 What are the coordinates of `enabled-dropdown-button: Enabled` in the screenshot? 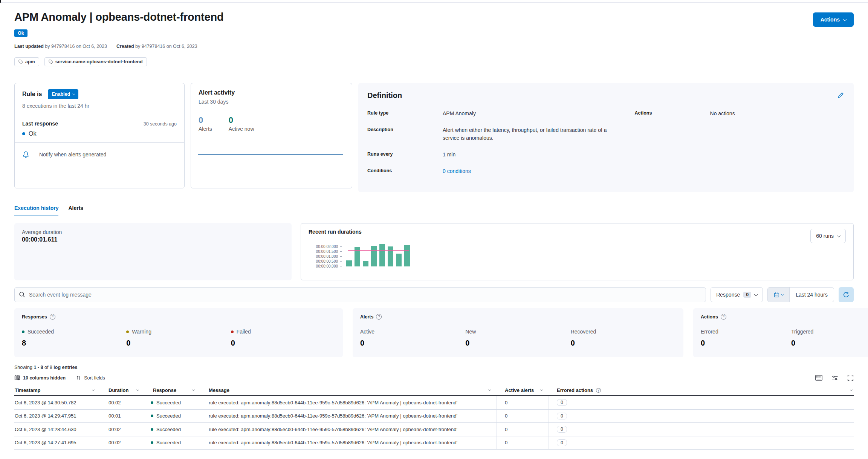 It's located at (63, 94).